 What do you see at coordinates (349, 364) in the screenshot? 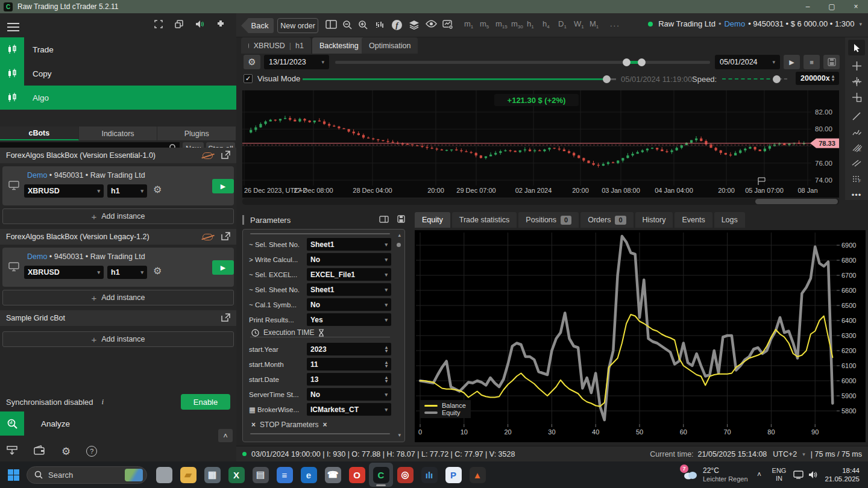
I see `parameter-control: 11 ▾ ▴▾` at bounding box center [349, 364].